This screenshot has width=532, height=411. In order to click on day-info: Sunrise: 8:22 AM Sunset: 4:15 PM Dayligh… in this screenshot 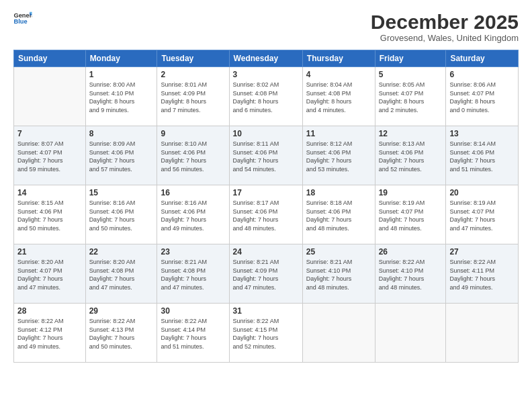, I will do `click(266, 334)`.